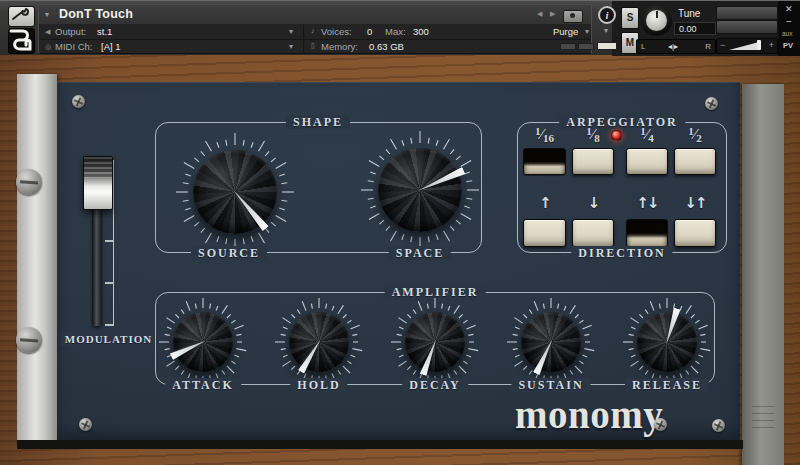 The height and width of the screenshot is (465, 800). I want to click on logo-dot-screw, so click(660, 424).